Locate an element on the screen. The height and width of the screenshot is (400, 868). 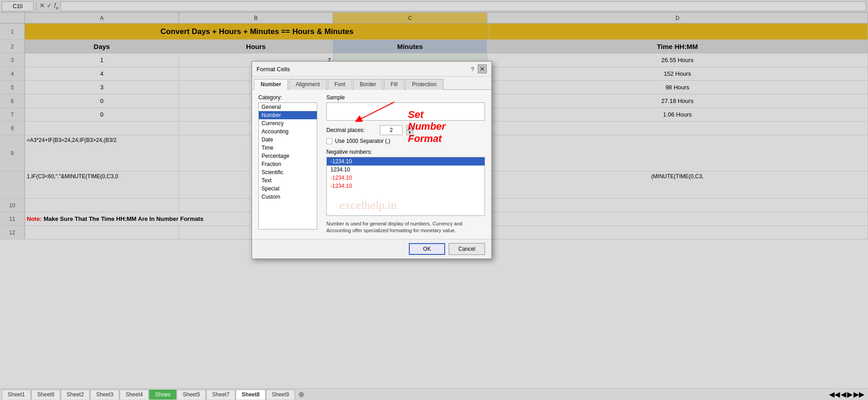
dialog-tab-border: Border is located at coordinates (368, 84).